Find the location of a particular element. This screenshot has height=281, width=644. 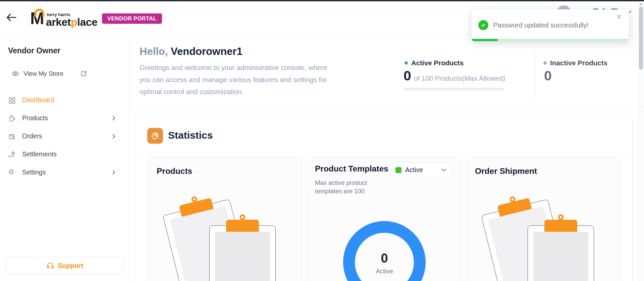

success-check-icon is located at coordinates (483, 25).